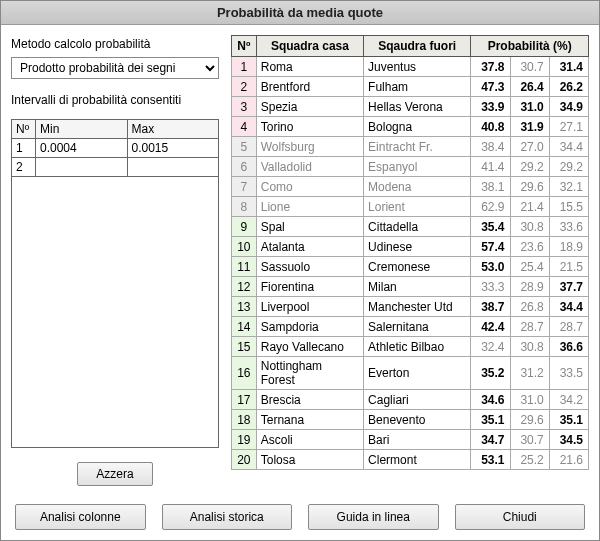 The width and height of the screenshot is (600, 541). What do you see at coordinates (568, 374) in the screenshot?
I see `match-prob-2: 33.5` at bounding box center [568, 374].